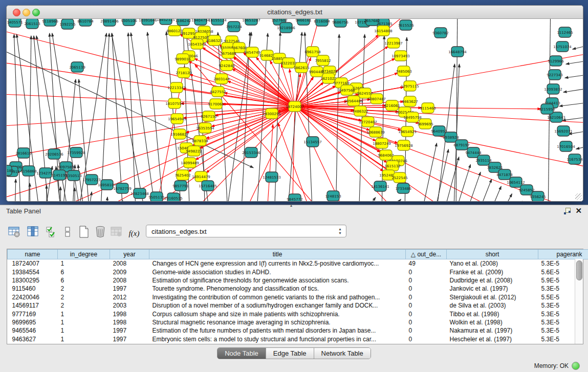 The width and height of the screenshot is (588, 372). I want to click on close-panel-icon: ✕, so click(578, 211).